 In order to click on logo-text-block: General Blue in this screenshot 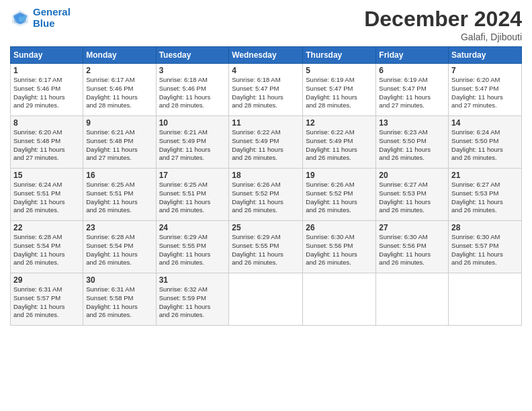, I will do `click(52, 17)`.